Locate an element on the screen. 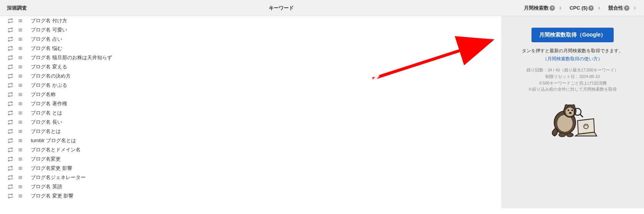 The height and width of the screenshot is (214, 644). keyword-text: ブログ名 変更 影響 is located at coordinates (52, 196).